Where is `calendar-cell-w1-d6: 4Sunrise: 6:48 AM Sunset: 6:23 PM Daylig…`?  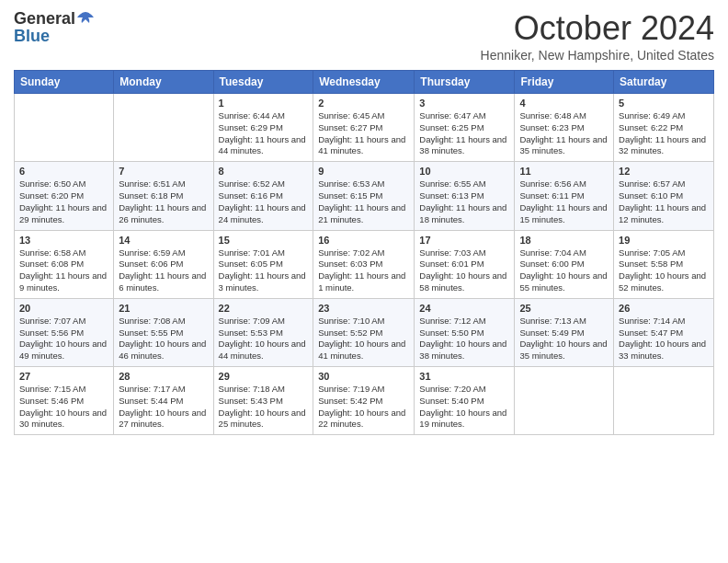 calendar-cell-w1-d6: 4Sunrise: 6:48 AM Sunset: 6:23 PM Daylig… is located at coordinates (564, 128).